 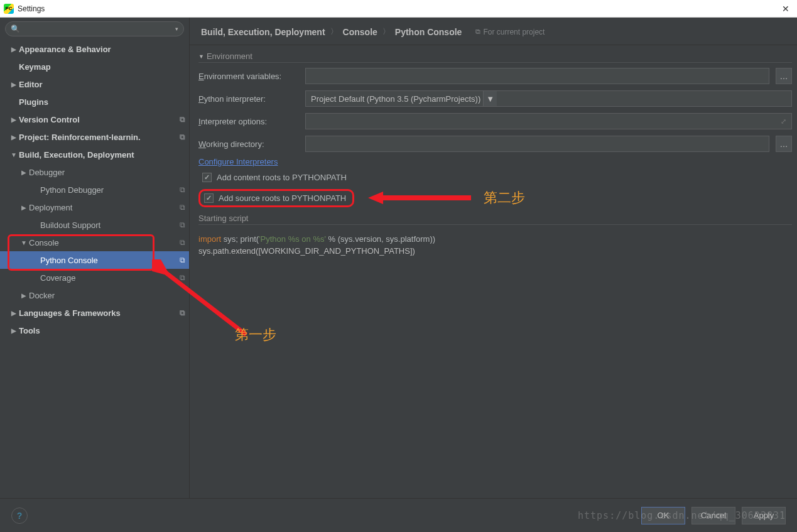 What do you see at coordinates (94, 49) in the screenshot?
I see `sidebar-item-appearance-behavior: Appearance & Behavior` at bounding box center [94, 49].